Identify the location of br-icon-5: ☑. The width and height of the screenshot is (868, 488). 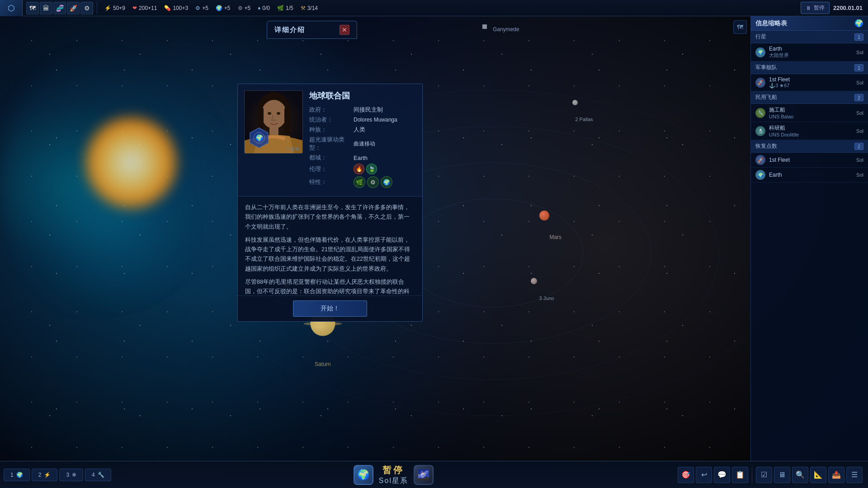
(764, 475).